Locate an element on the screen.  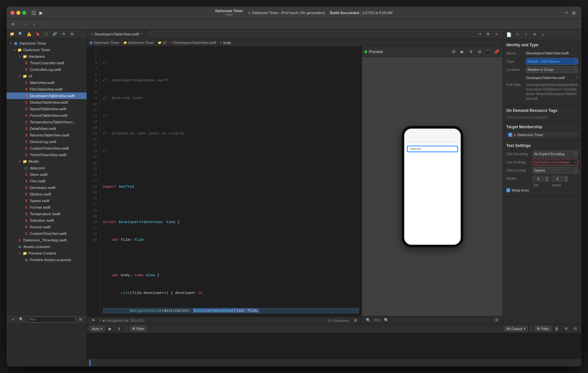
sidebar-item-speed: S Speed swift is located at coordinates (47, 201).